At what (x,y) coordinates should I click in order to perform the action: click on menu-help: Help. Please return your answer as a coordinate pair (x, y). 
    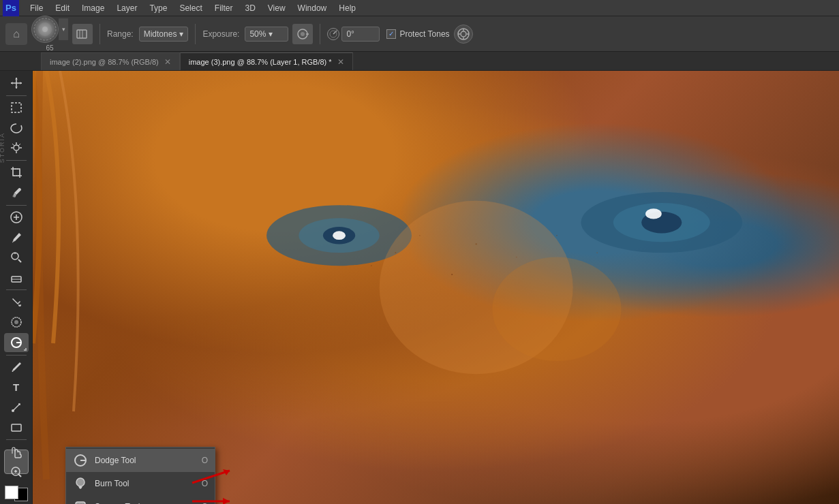
    Looking at the image, I should click on (348, 8).